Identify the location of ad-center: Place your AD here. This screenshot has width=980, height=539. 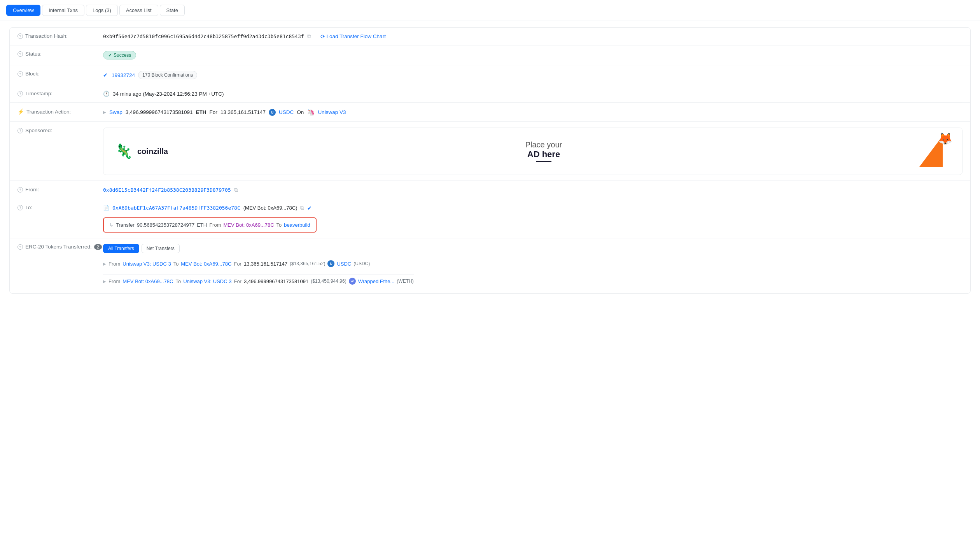
(544, 151).